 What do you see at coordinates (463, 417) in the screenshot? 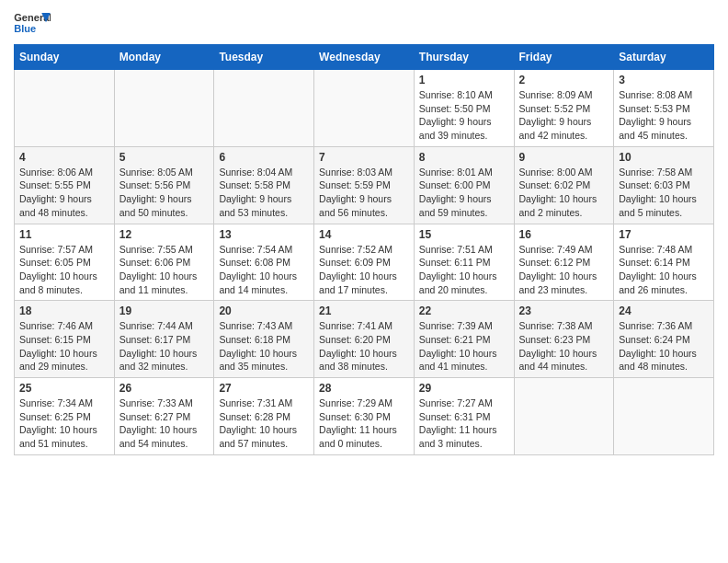
I see `day-cell: 29Sunrise: 7:27 AMSunset: 6:31 PMDayligh…` at bounding box center [463, 417].